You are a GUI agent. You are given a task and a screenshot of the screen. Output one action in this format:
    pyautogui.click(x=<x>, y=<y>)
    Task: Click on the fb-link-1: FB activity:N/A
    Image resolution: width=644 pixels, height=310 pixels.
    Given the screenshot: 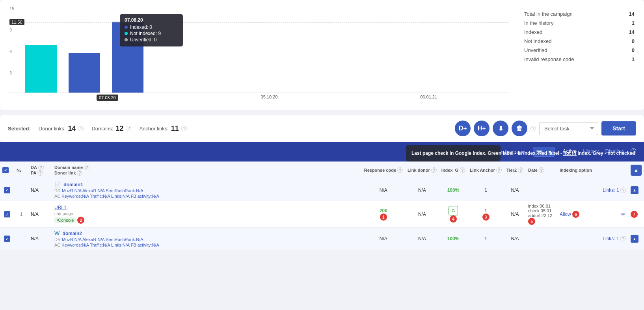 What is the action you would take?
    pyautogui.click(x=145, y=196)
    